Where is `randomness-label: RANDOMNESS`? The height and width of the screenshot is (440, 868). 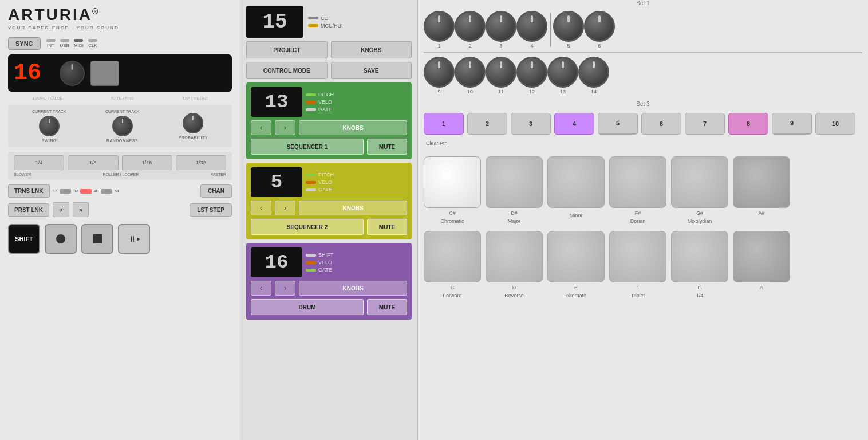 randomness-label: RANDOMNESS is located at coordinates (123, 141).